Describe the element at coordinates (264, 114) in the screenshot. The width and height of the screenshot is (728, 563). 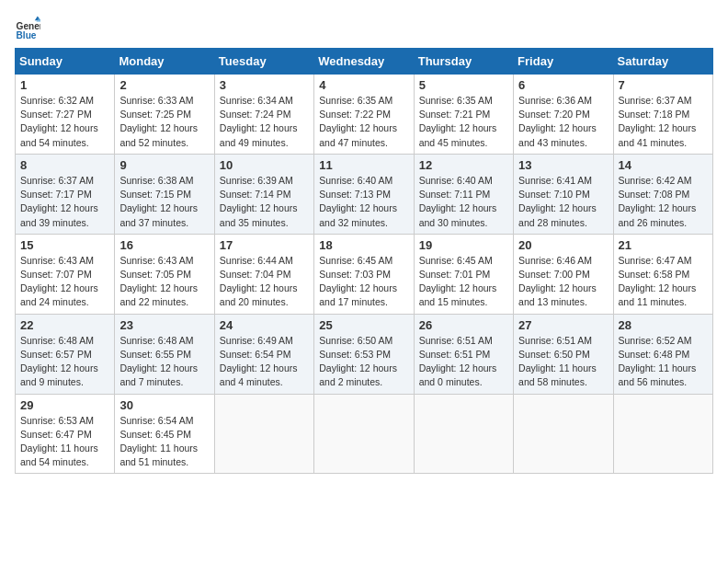
I see `calendar-cell: 3Sunrise: 6:34 AM Sunset: 7:24 PM Daylig…` at that location.